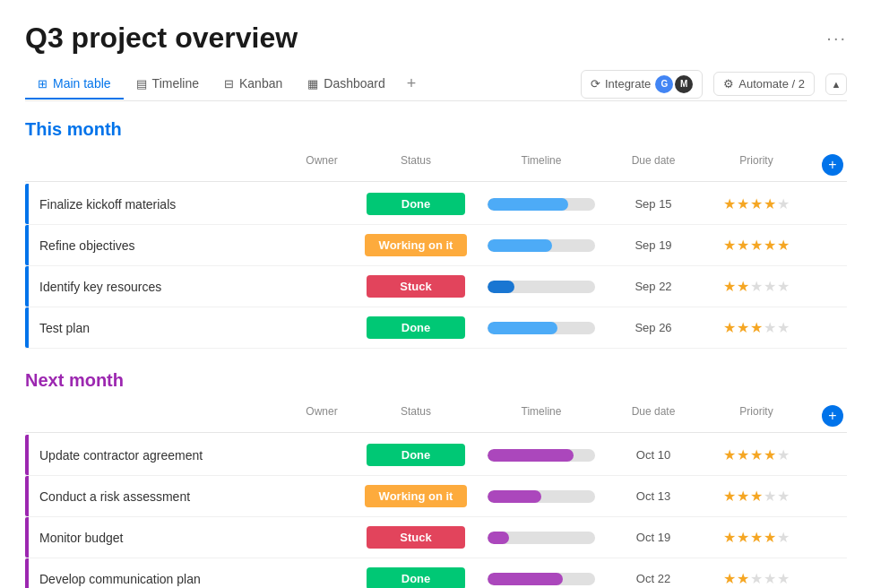 This screenshot has height=588, width=872. What do you see at coordinates (436, 38) in the screenshot?
I see `page-header: Q3 project overview ···` at bounding box center [436, 38].